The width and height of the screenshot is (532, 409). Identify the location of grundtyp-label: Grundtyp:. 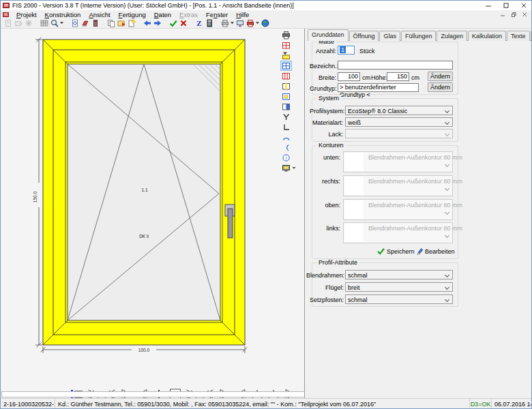
(323, 89).